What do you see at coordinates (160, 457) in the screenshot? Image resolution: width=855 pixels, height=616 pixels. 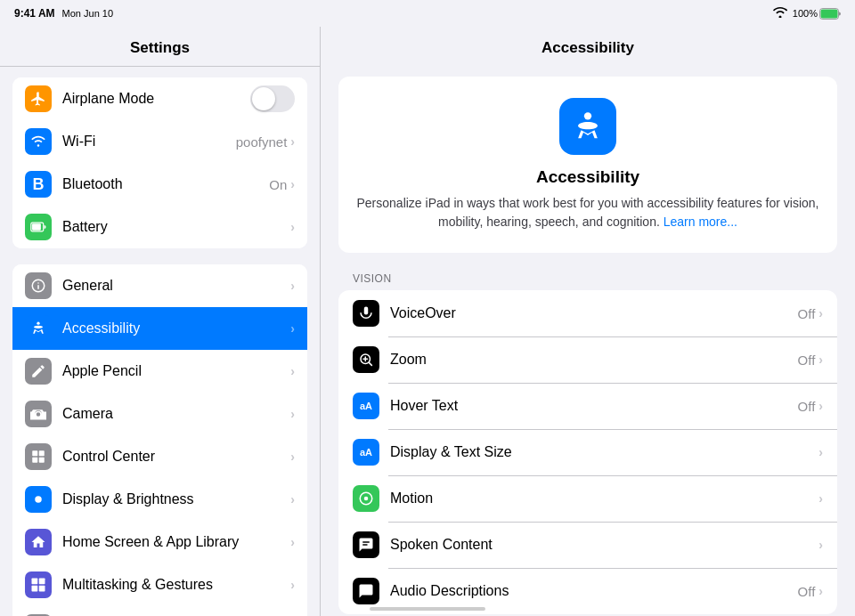 I see `sidebar-item-controlcenter: Control Center ›` at bounding box center [160, 457].